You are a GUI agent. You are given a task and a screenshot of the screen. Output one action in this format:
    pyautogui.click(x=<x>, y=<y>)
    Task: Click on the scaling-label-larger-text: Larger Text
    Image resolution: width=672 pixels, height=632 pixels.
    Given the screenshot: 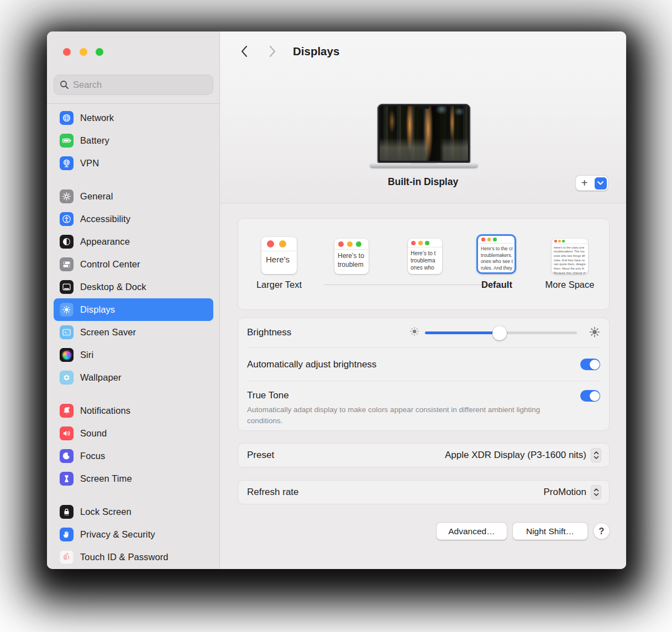 What is the action you would take?
    pyautogui.click(x=279, y=285)
    